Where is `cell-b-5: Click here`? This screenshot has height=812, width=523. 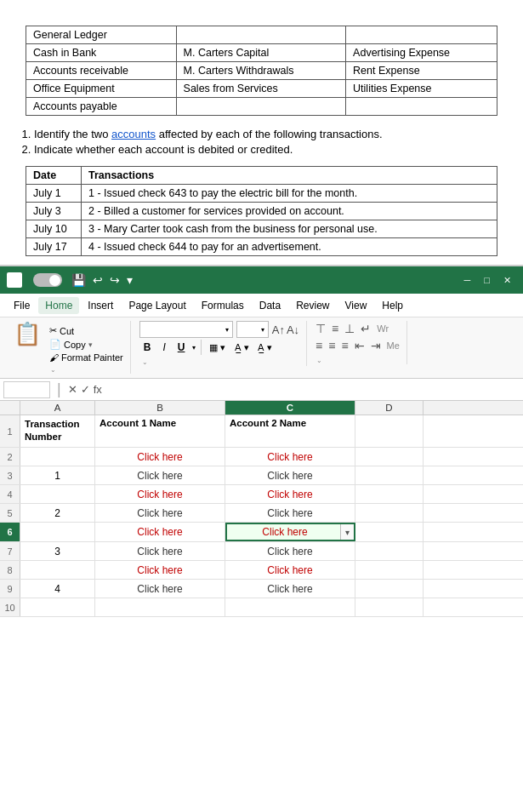
cell-b-5: Click here is located at coordinates (160, 512).